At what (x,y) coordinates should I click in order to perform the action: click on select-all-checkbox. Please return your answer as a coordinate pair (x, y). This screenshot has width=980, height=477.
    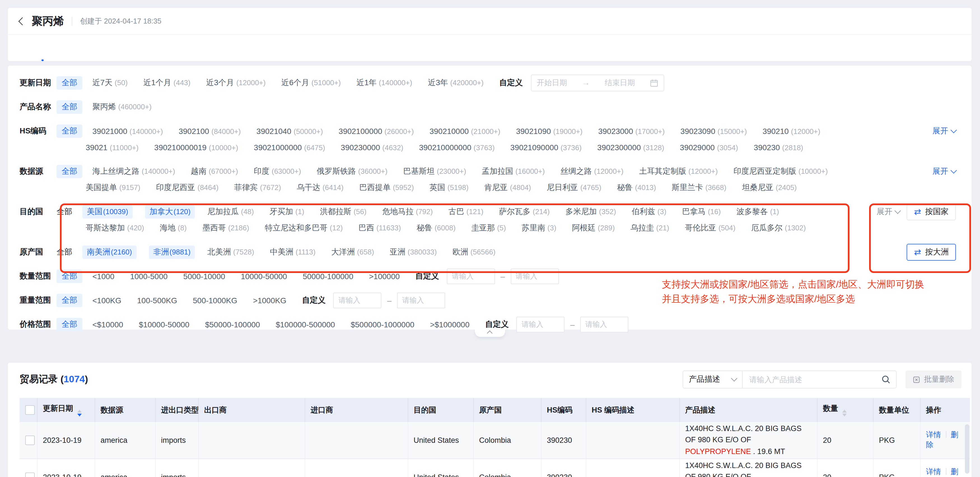
    Looking at the image, I should click on (30, 410).